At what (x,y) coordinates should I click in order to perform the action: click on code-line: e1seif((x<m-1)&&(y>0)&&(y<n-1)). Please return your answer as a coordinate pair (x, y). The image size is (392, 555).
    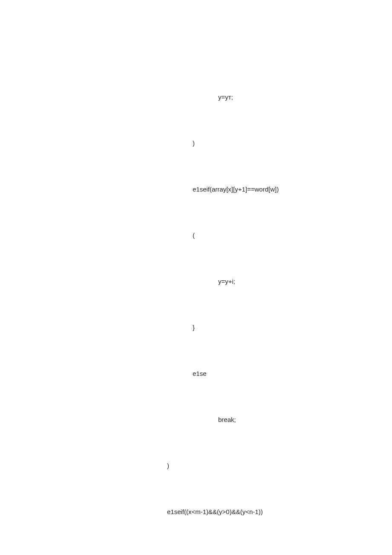
    Looking at the image, I should click on (196, 512).